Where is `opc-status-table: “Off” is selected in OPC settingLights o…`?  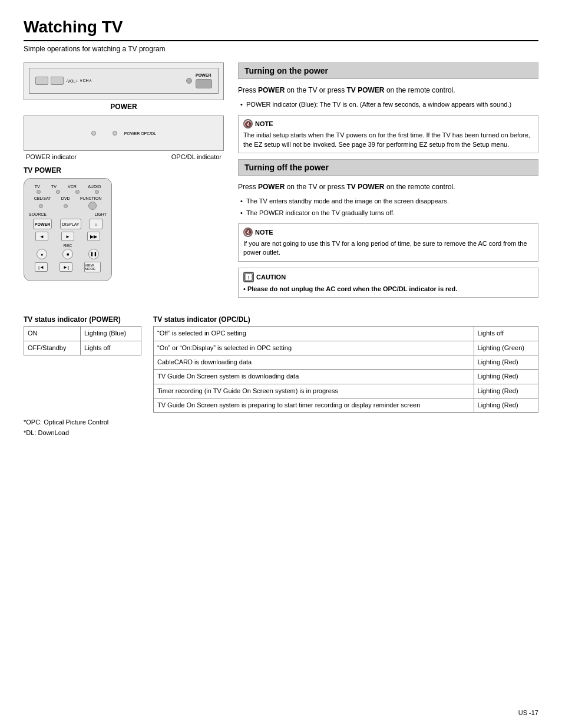
opc-status-table: “Off” is selected in OPC settingLights o… is located at coordinates (346, 369).